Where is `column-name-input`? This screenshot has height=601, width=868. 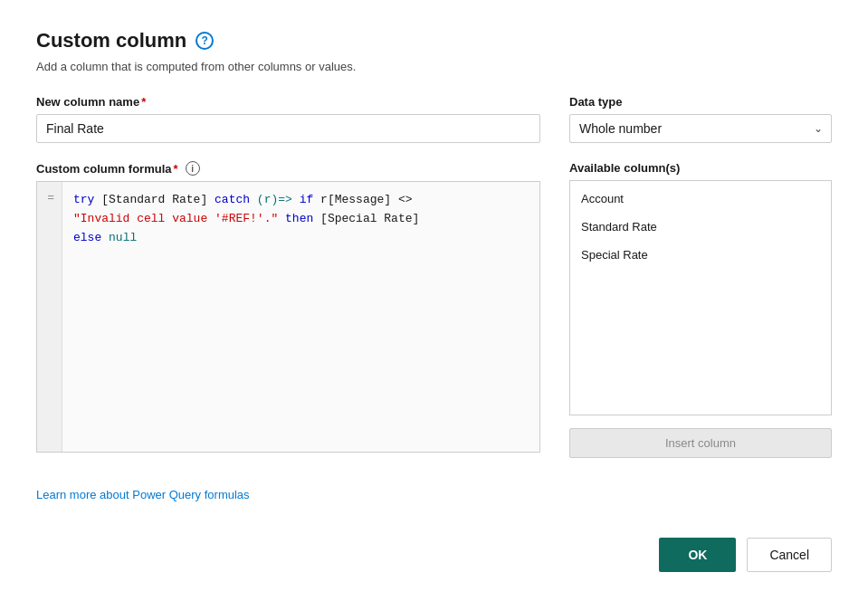 column-name-input is located at coordinates (288, 129).